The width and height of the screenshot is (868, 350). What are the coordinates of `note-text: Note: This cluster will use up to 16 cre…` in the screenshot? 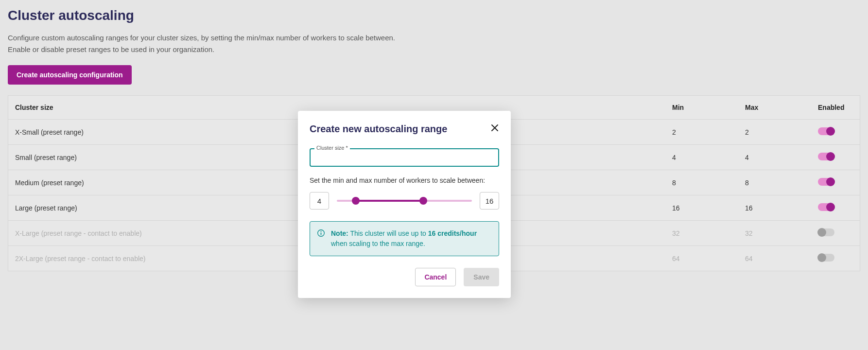 It's located at (411, 239).